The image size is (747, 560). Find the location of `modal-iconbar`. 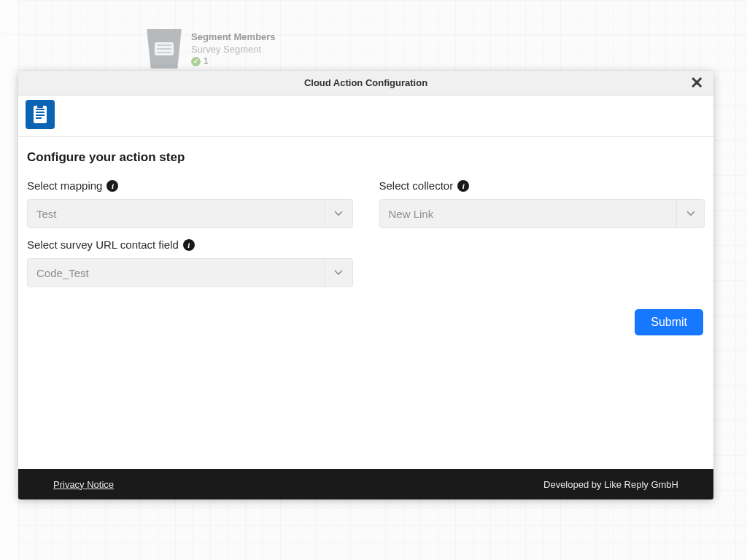

modal-iconbar is located at coordinates (366, 117).